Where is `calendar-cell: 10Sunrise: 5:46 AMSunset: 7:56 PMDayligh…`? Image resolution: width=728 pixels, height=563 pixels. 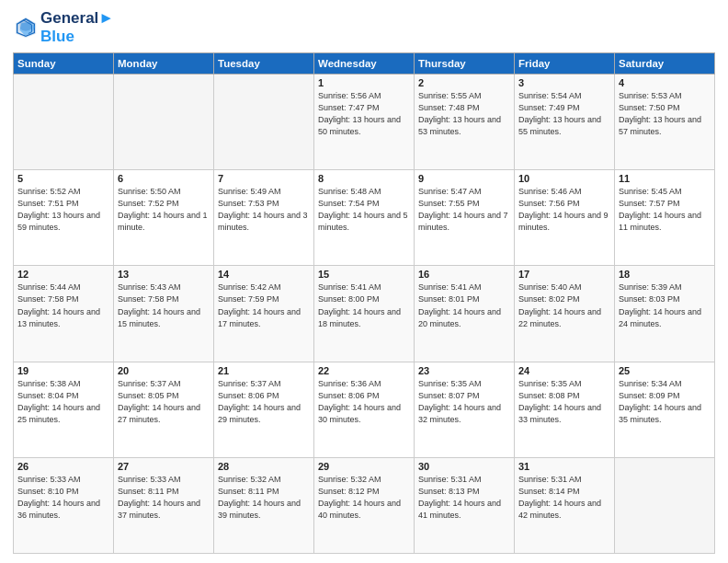
calendar-cell: 10Sunrise: 5:46 AMSunset: 7:56 PMDayligh… is located at coordinates (564, 218).